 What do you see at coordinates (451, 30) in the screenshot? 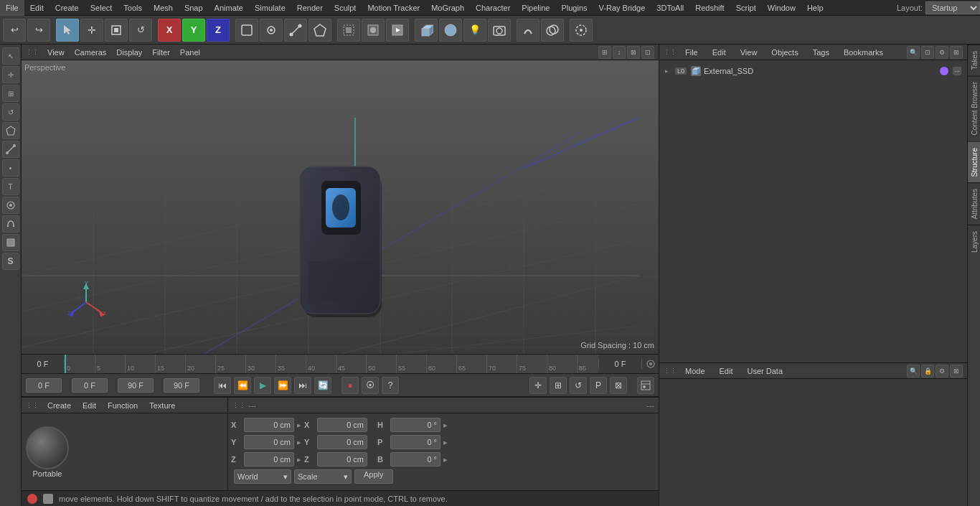
I see `sphere-button` at bounding box center [451, 30].